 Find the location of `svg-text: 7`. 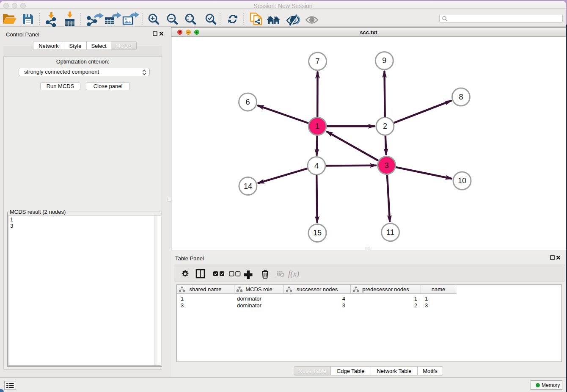

svg-text: 7 is located at coordinates (318, 61).